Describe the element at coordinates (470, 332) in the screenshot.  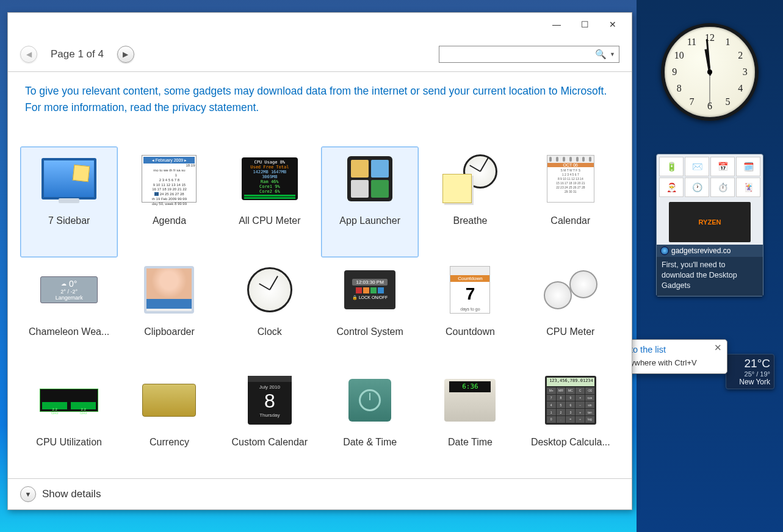
I see `gadget-label: Countdown` at that location.